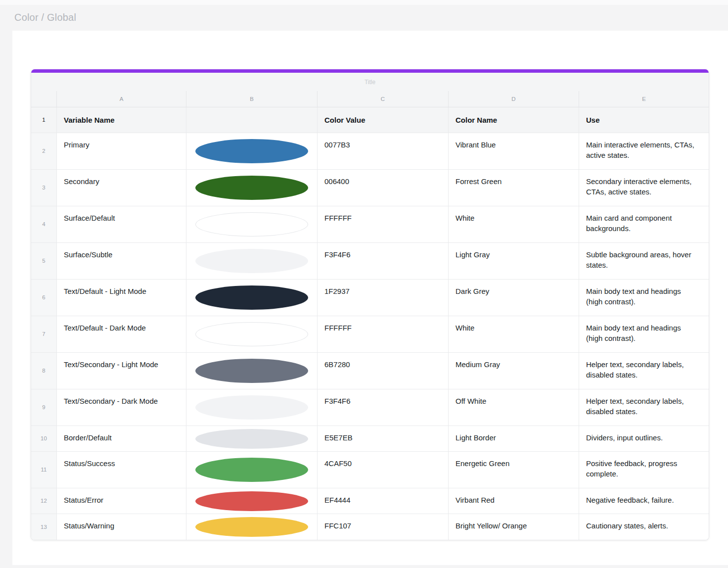  I want to click on cell-variable-name: Surface/Default, so click(121, 225).